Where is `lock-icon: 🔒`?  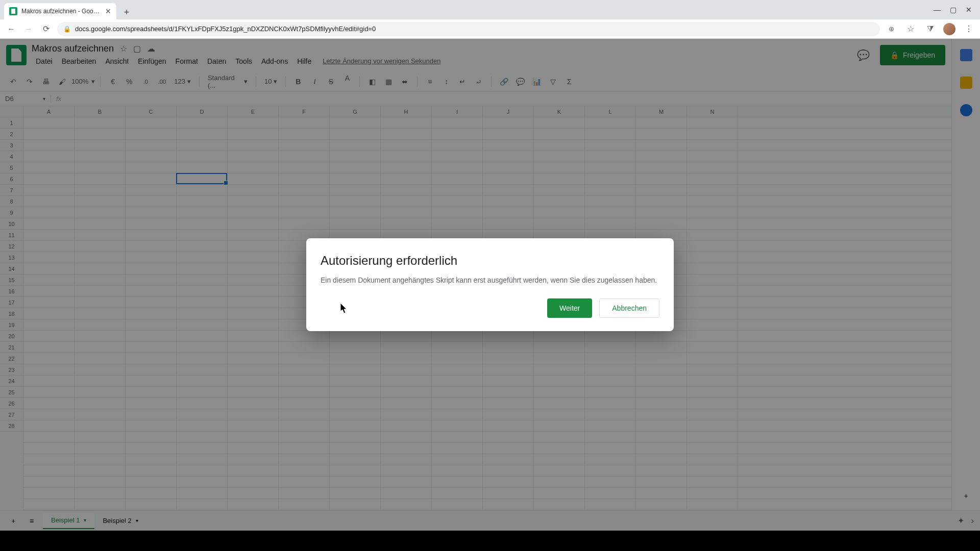 lock-icon: 🔒 is located at coordinates (67, 29).